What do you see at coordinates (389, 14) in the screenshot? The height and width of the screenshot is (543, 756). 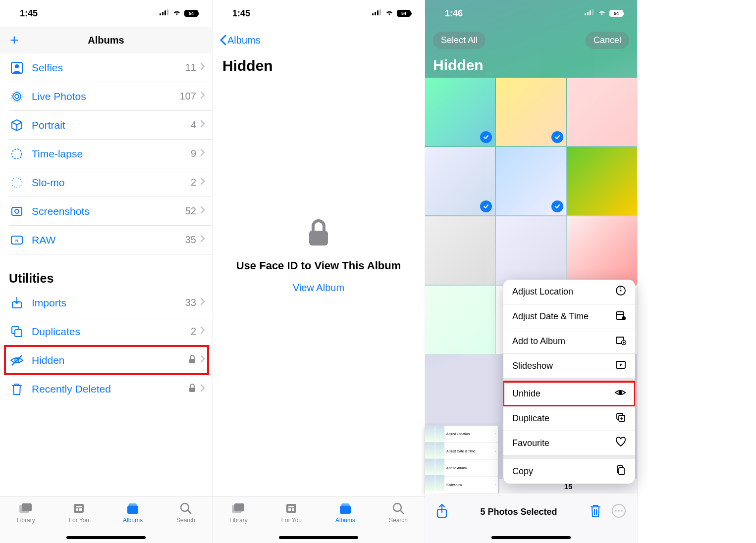 I see `wifi-icon` at bounding box center [389, 14].